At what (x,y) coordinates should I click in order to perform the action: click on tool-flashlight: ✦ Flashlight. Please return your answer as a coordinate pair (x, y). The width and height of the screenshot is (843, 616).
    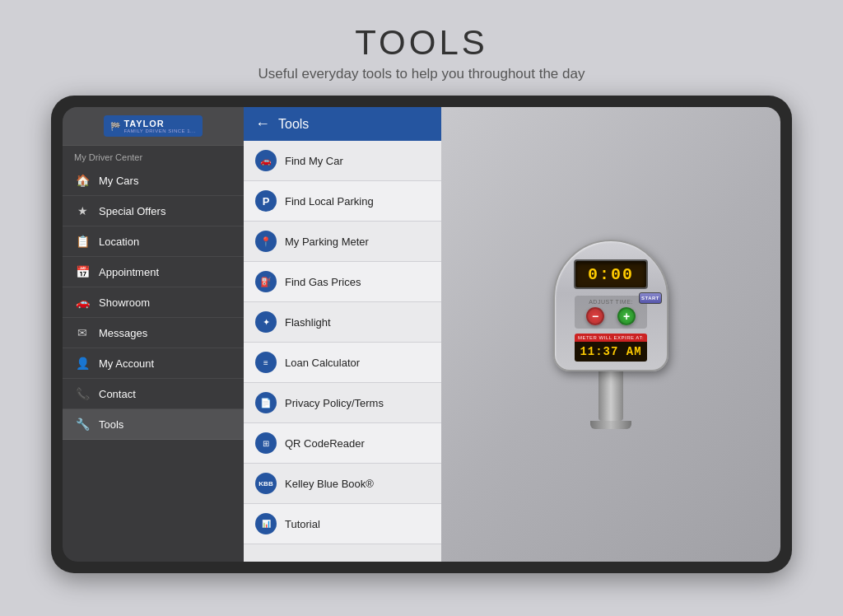
    Looking at the image, I should click on (342, 323).